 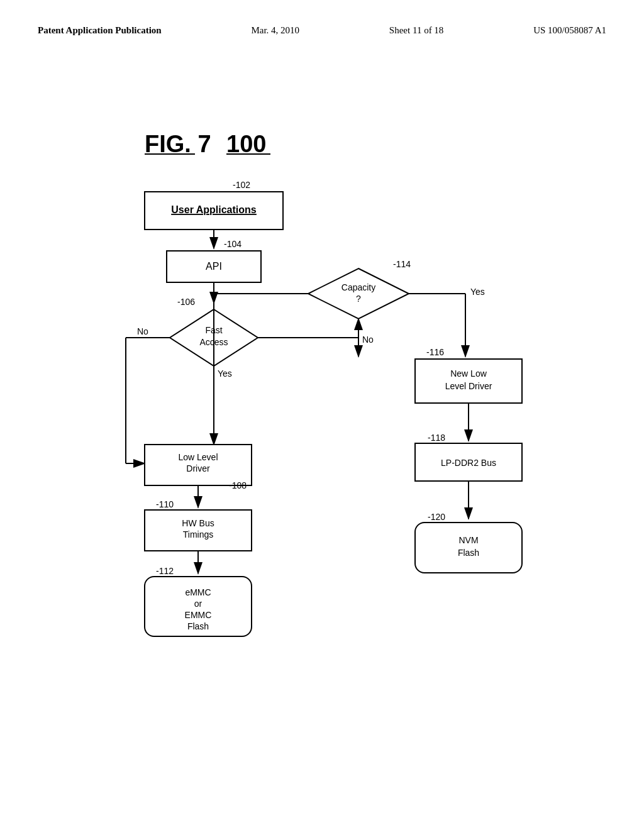 What do you see at coordinates (478, 292) in the screenshot?
I see `label-yes-114: Yes` at bounding box center [478, 292].